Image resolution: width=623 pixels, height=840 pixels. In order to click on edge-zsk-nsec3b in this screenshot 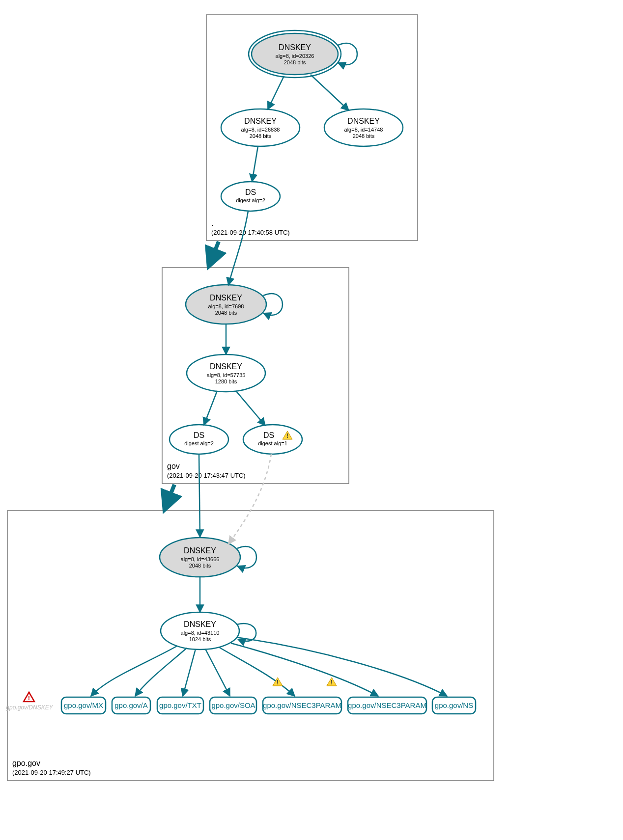, I will do `click(305, 670)`.